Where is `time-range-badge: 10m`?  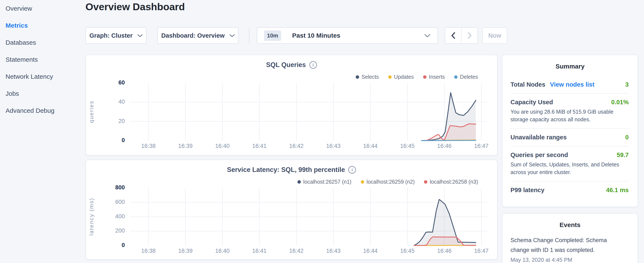
time-range-badge: 10m is located at coordinates (272, 36).